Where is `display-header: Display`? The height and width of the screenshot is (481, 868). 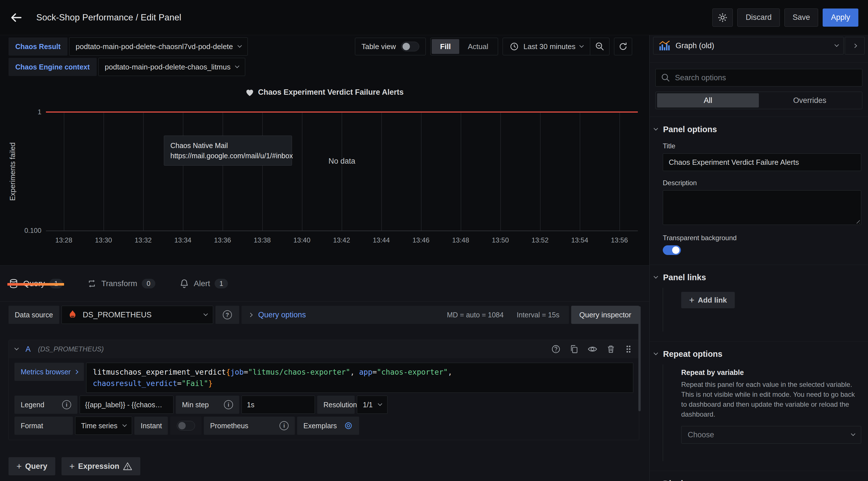 display-header: Display is located at coordinates (758, 480).